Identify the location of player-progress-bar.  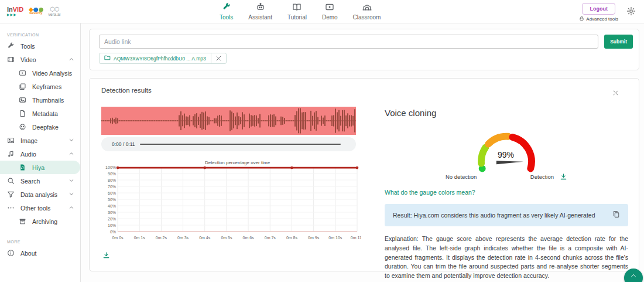
(240, 144).